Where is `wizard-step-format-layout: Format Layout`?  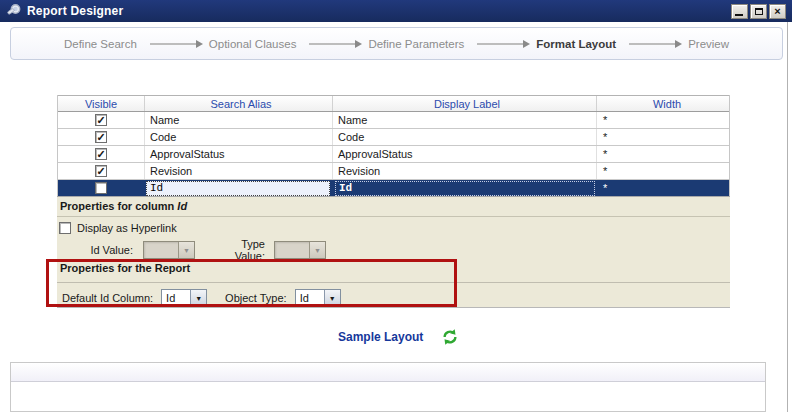 wizard-step-format-layout: Format Layout is located at coordinates (576, 44).